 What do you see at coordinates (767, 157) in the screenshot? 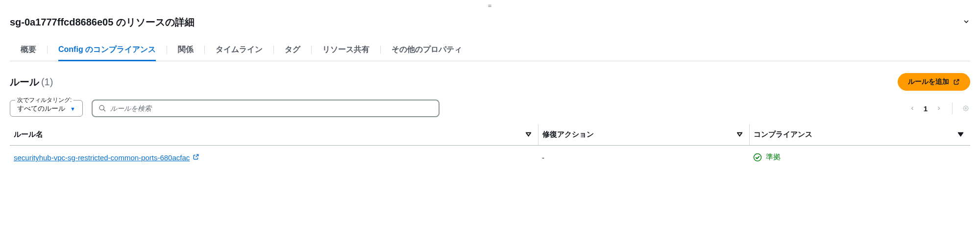
I see `compliance-status: 準拠` at bounding box center [767, 157].